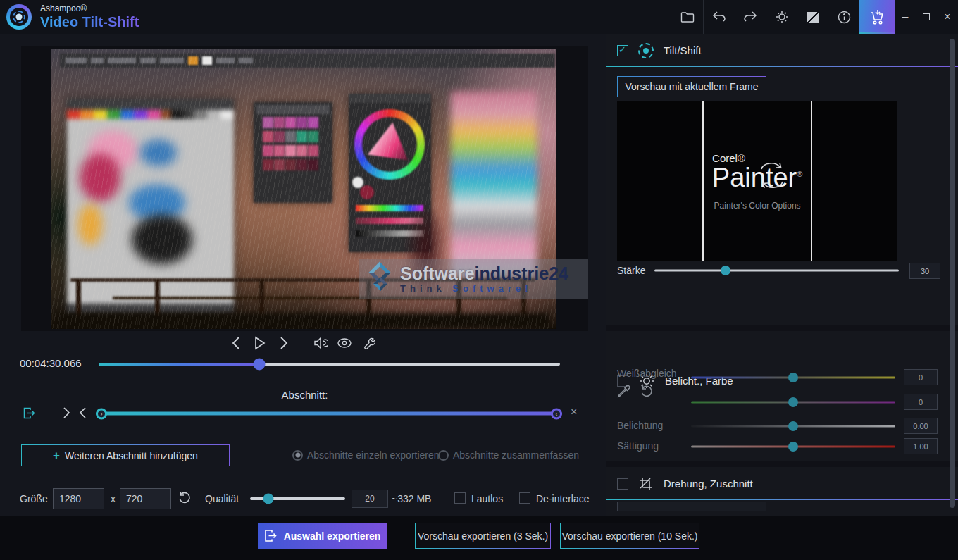  What do you see at coordinates (793, 402) in the screenshot?
I see `wb-tint-slider` at bounding box center [793, 402].